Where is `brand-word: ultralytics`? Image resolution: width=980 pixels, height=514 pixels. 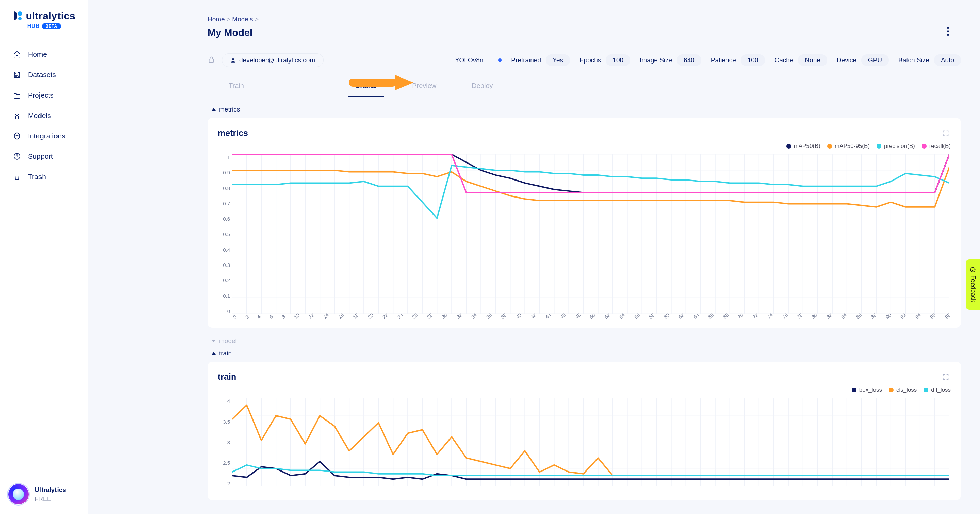
brand-word: ultralytics is located at coordinates (50, 16).